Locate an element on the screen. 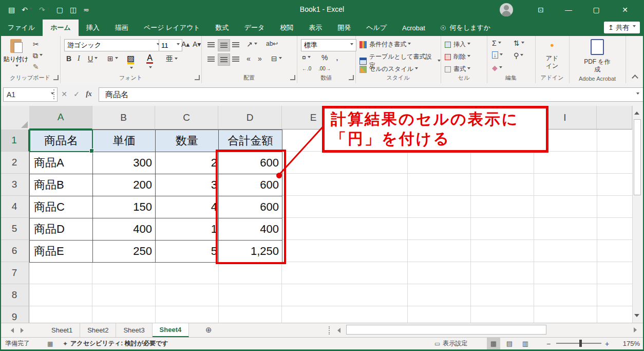  row-header-7: 7 is located at coordinates (14, 273).